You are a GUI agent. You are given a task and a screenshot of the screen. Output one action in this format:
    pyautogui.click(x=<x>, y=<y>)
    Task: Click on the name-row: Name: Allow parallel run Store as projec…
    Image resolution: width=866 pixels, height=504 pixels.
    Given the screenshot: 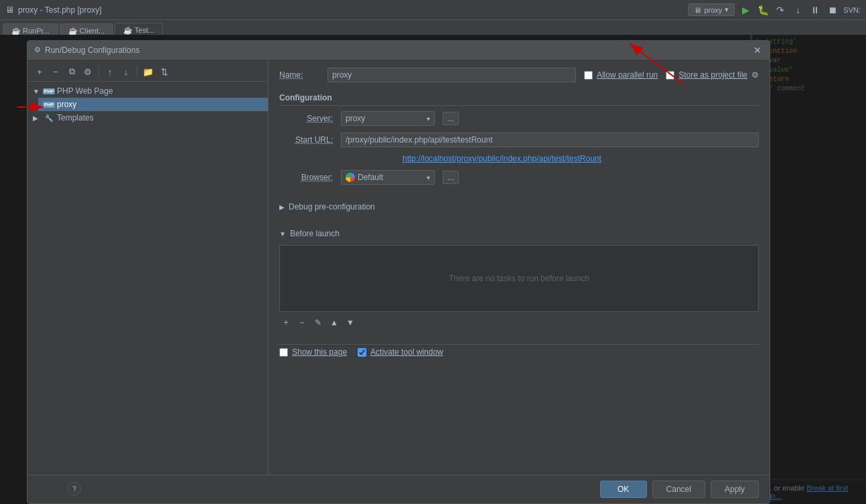 What is the action you would take?
    pyautogui.click(x=519, y=75)
    